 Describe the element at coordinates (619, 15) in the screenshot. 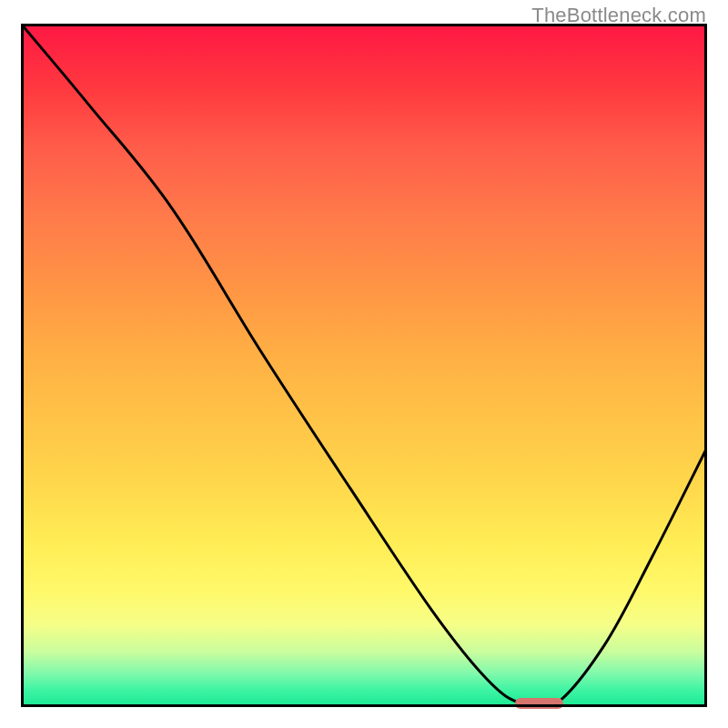

I see `watermark-text: TheBottleneck.com` at that location.